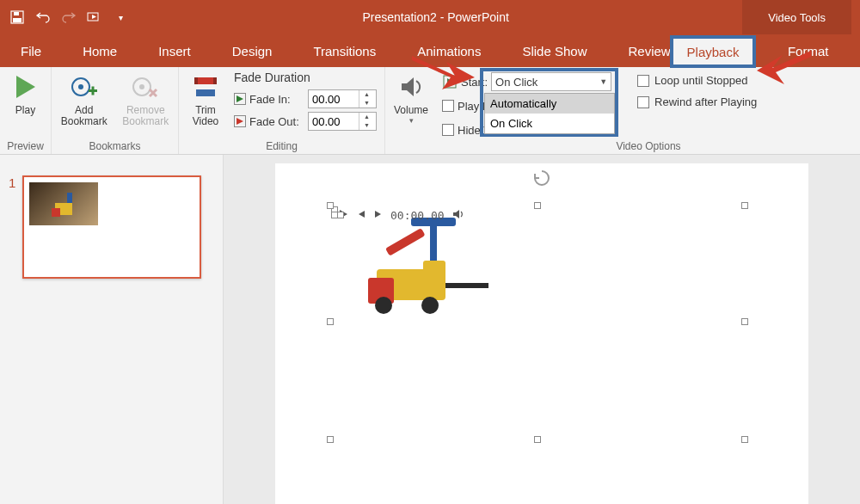 The height and width of the screenshot is (504, 860). I want to click on trim-video-button: Trim Video, so click(206, 98).